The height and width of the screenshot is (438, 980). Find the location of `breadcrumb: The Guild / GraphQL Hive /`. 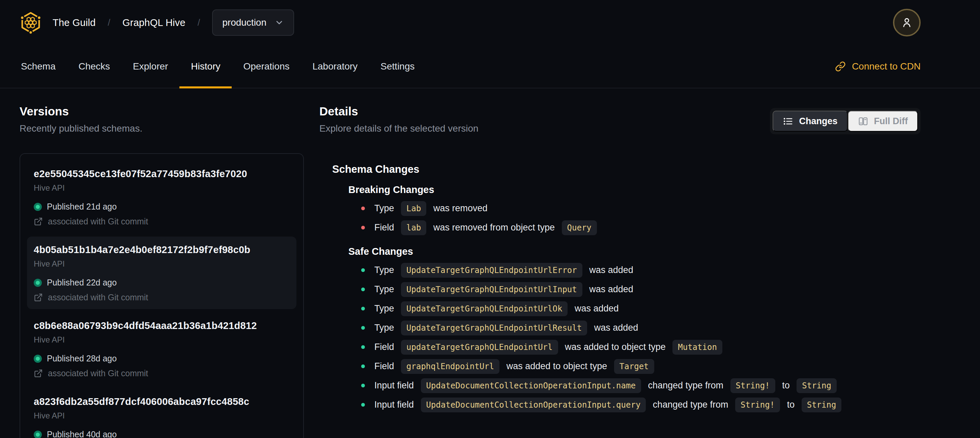

breadcrumb: The Guild / GraphQL Hive / is located at coordinates (126, 23).